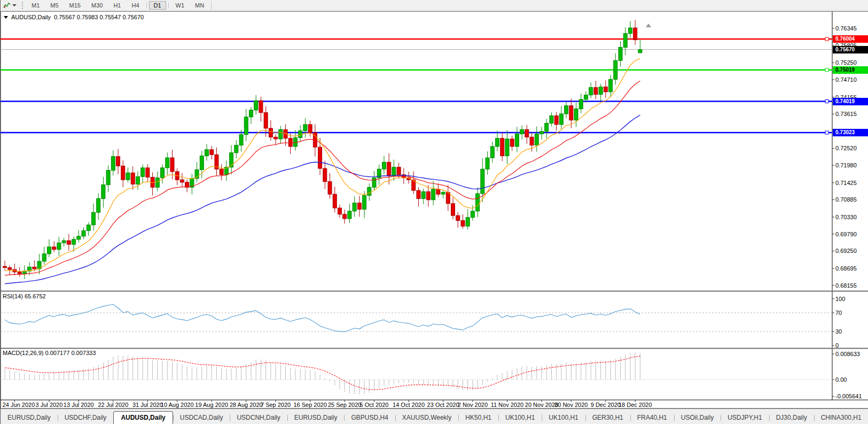 This screenshot has width=868, height=424. What do you see at coordinates (143, 418) in the screenshot?
I see `chart-tab-audusd-daily: AUDUSD,Daily` at bounding box center [143, 418].